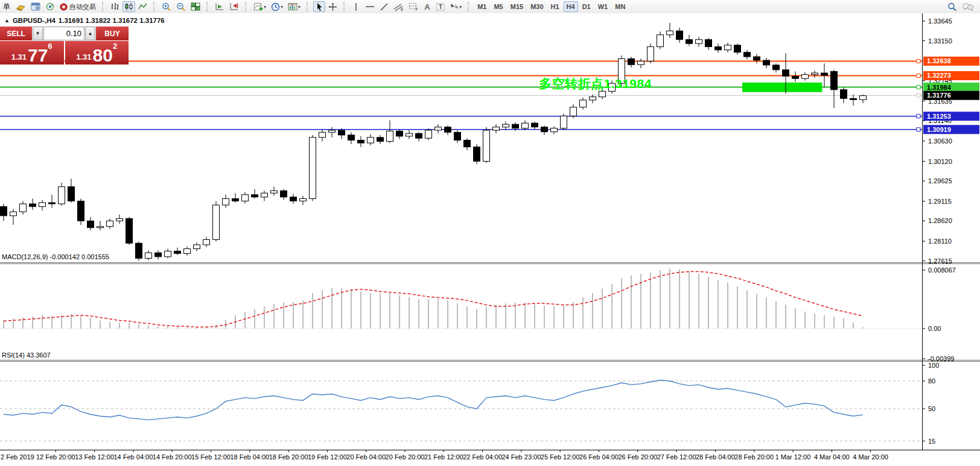 The height and width of the screenshot is (466, 980). Describe the element at coordinates (441, 7) in the screenshot. I see `text-label-tool-icon: T` at that location.